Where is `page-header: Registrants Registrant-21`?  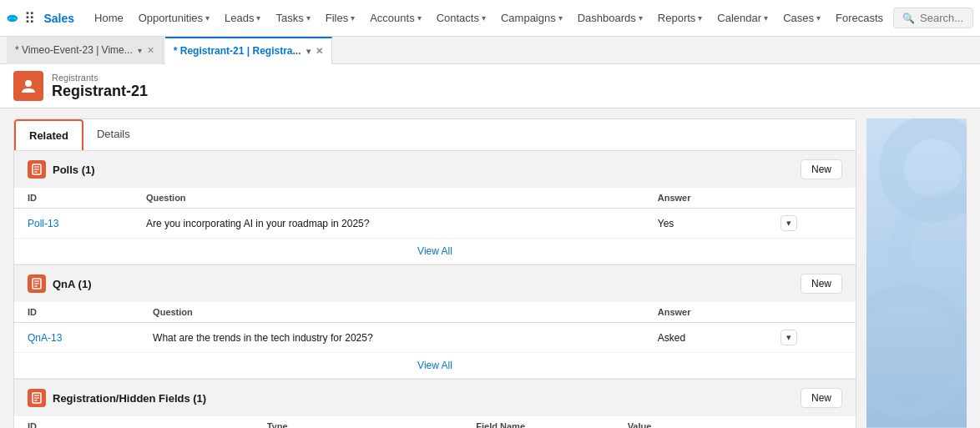 page-header: Registrants Registrant-21 is located at coordinates (490, 87).